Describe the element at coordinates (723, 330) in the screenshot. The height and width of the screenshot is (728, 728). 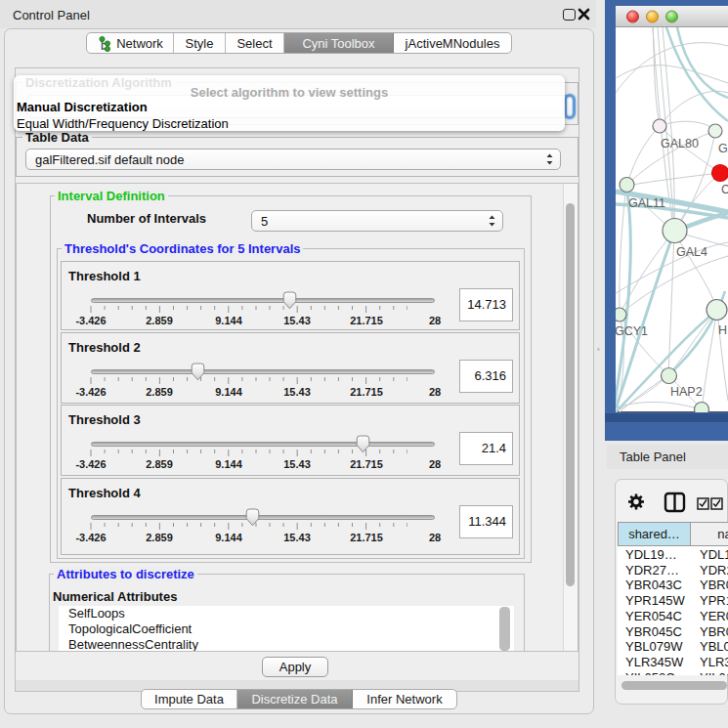
I see `svg-text: H` at that location.